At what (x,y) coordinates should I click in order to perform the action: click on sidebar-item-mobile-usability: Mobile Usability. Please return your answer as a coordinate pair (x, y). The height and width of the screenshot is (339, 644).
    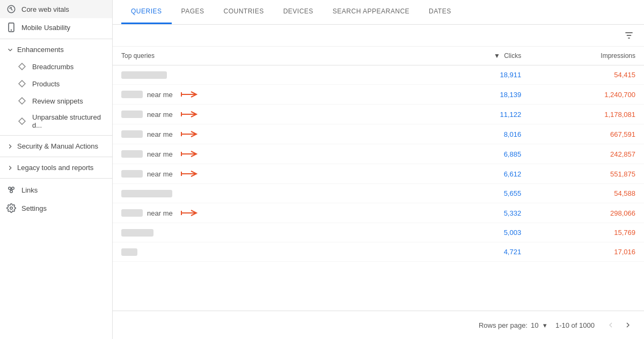
    Looking at the image, I should click on (56, 27).